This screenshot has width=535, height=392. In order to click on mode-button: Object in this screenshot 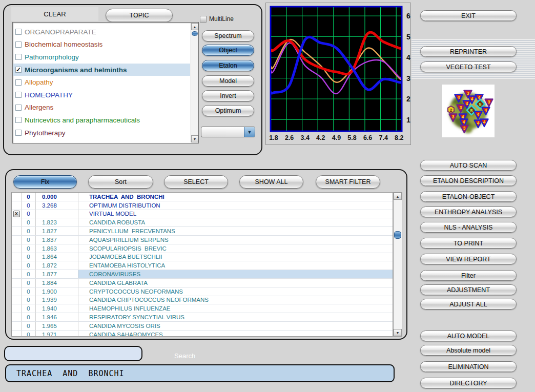, I will do `click(228, 50)`.